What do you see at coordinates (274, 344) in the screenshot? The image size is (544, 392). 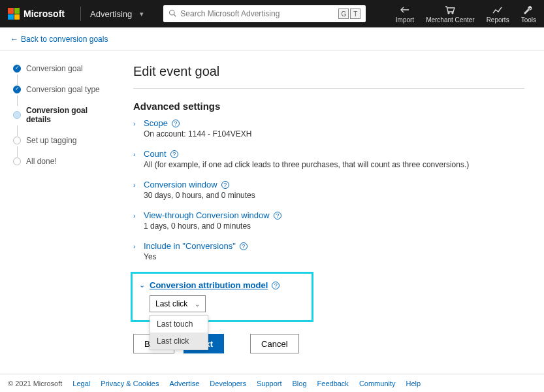 I see `cancel-button: Cancel` at bounding box center [274, 344].